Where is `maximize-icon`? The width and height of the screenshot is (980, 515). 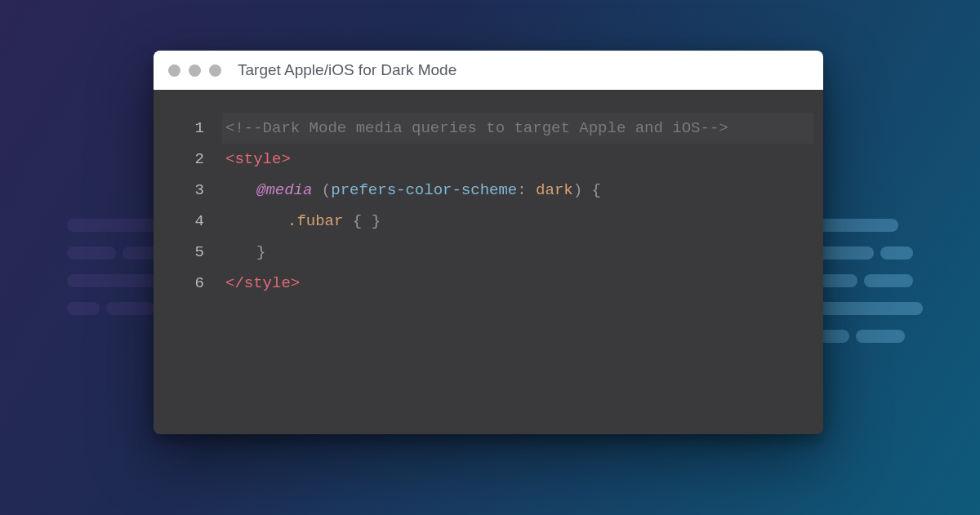 maximize-icon is located at coordinates (216, 70).